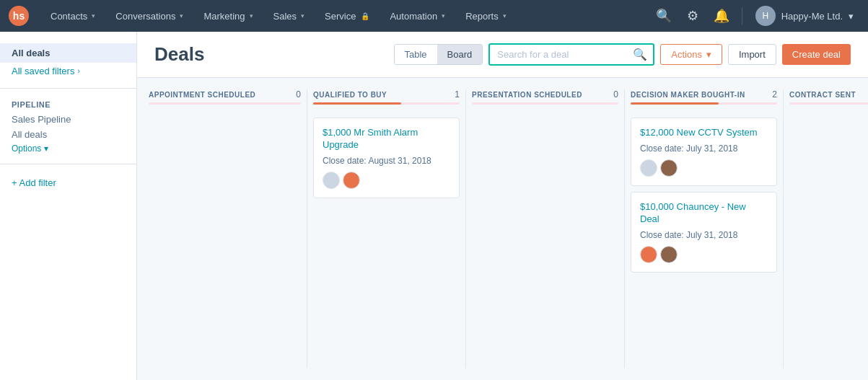 Image resolution: width=868 pixels, height=380 pixels. Describe the element at coordinates (179, 55) in the screenshot. I see `page-title: Deals` at that location.